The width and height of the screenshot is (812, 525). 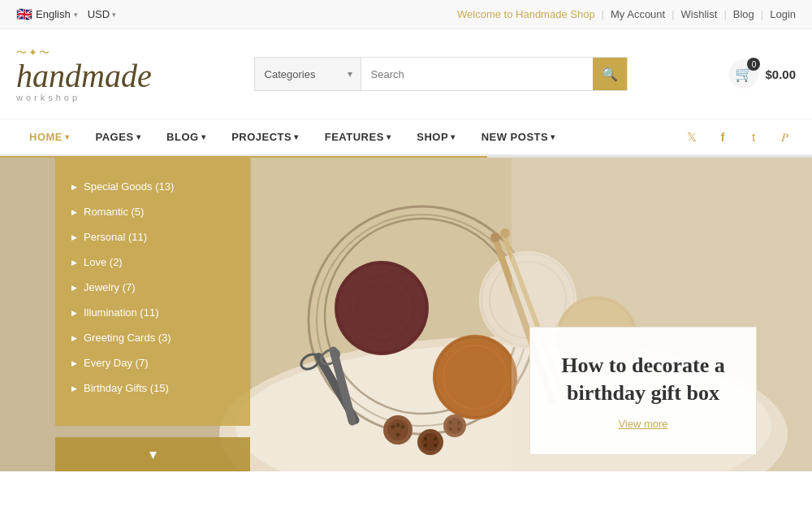 I want to click on cat-label-jewelry: Jewelry (7), so click(x=110, y=288).